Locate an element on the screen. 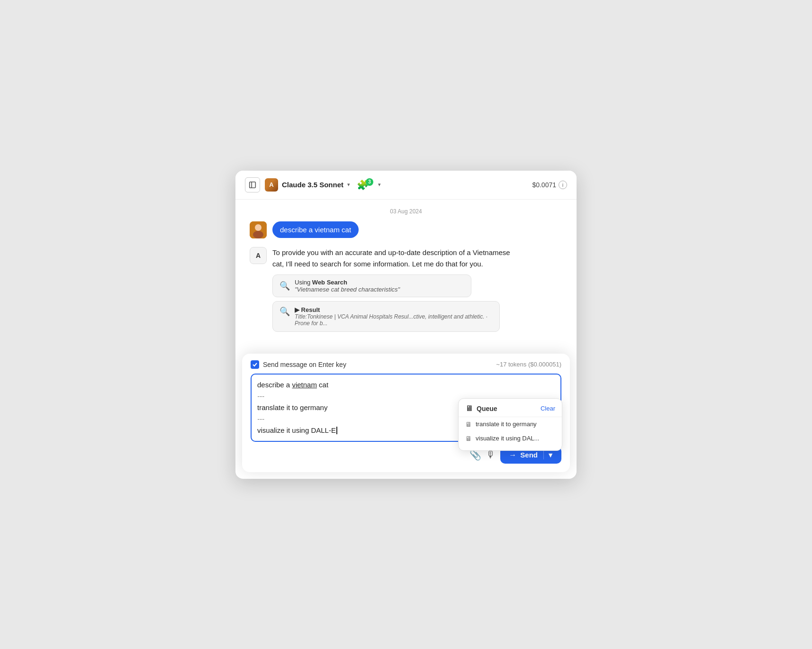  ai-avatar: A is located at coordinates (258, 256).